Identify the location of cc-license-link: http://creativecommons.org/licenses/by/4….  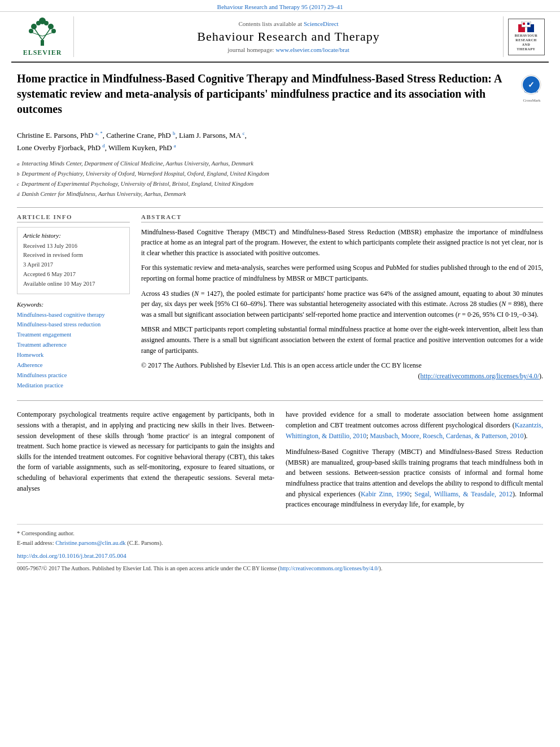
(480, 376).